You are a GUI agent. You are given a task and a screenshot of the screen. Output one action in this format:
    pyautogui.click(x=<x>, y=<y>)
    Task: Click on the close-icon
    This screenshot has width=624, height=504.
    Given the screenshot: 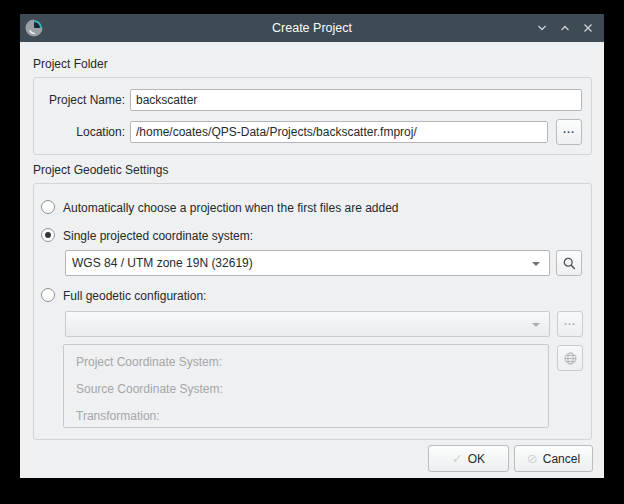 What is the action you would take?
    pyautogui.click(x=588, y=28)
    